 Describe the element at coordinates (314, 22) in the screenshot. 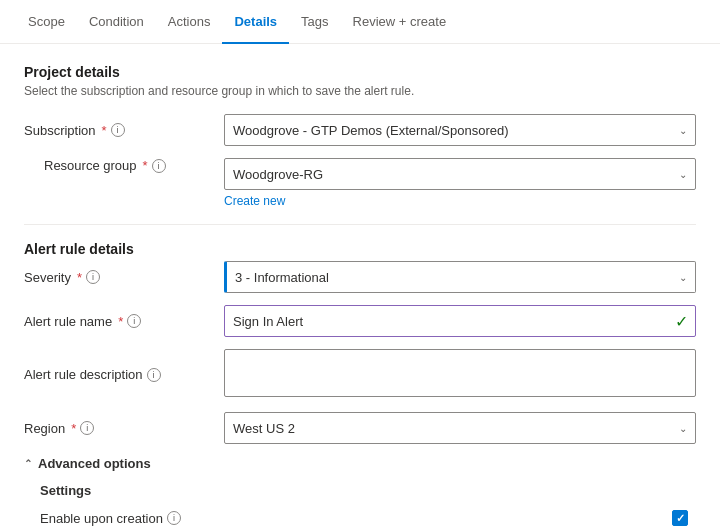

I see `nav-tab-tags: Tags` at that location.